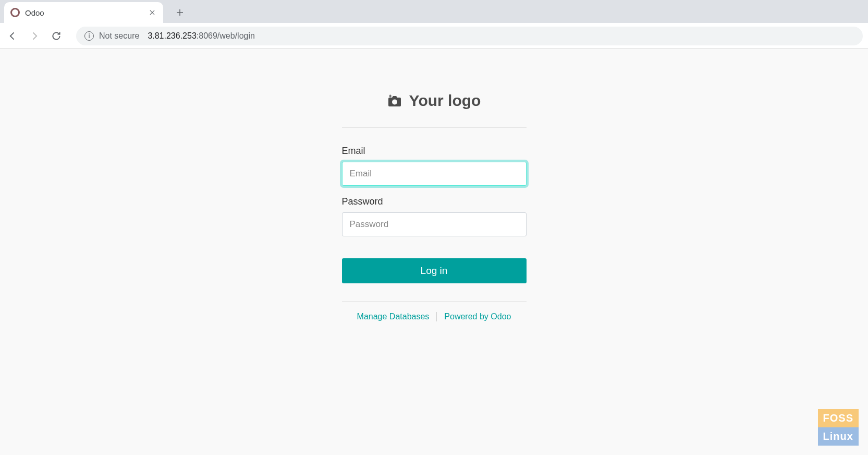  What do you see at coordinates (434, 271) in the screenshot?
I see `login-button: Log in` at bounding box center [434, 271].